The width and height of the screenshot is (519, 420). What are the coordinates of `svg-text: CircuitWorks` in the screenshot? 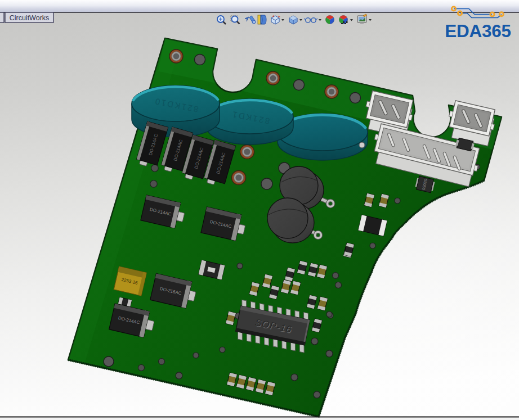 It's located at (29, 18).